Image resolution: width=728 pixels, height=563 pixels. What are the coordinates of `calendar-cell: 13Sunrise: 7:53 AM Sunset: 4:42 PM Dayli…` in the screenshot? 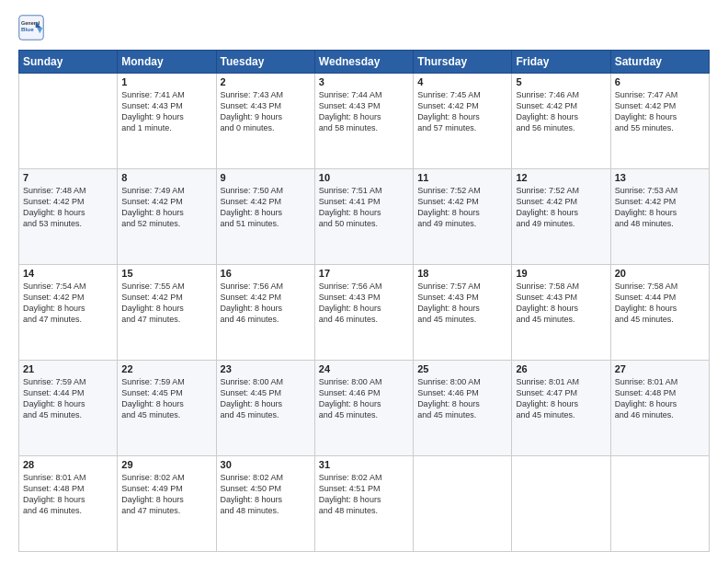 It's located at (660, 217).